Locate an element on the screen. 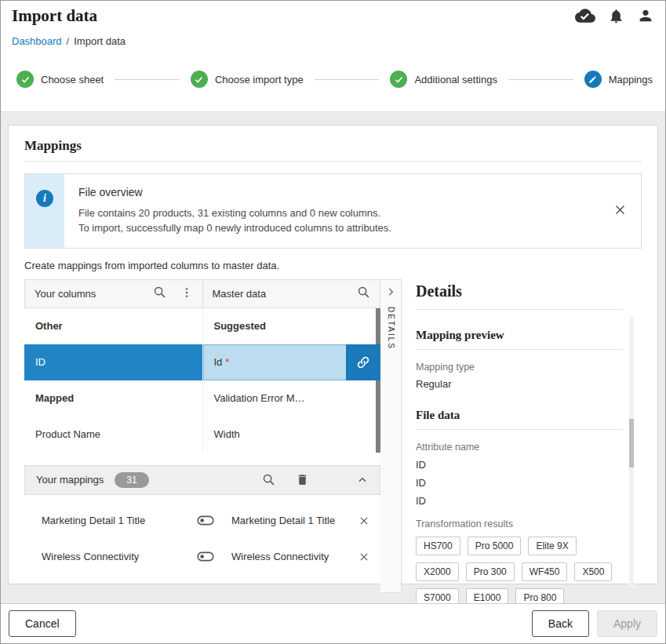 The height and width of the screenshot is (644, 666). details-tab-label: DETAILS is located at coordinates (391, 328).